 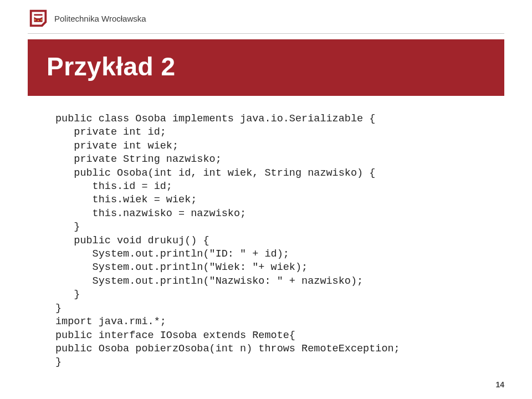 What do you see at coordinates (266, 33) in the screenshot?
I see `header-divider` at bounding box center [266, 33].